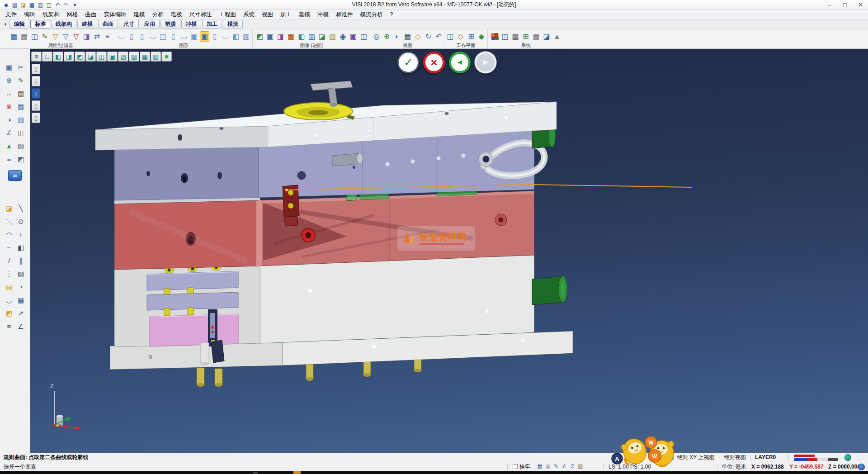  Describe the element at coordinates (174, 37) in the screenshot. I see `surface-icon: ▯` at that location.